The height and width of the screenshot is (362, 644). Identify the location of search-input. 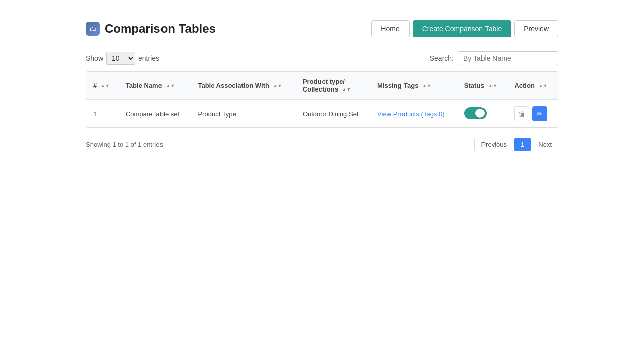
(508, 58).